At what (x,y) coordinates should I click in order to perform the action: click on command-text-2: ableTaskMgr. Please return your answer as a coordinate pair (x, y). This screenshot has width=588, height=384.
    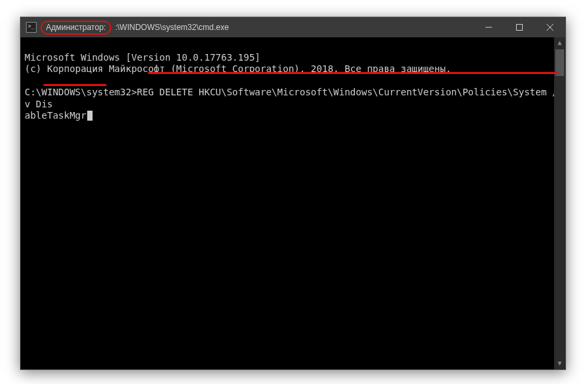
    Looking at the image, I should click on (56, 115).